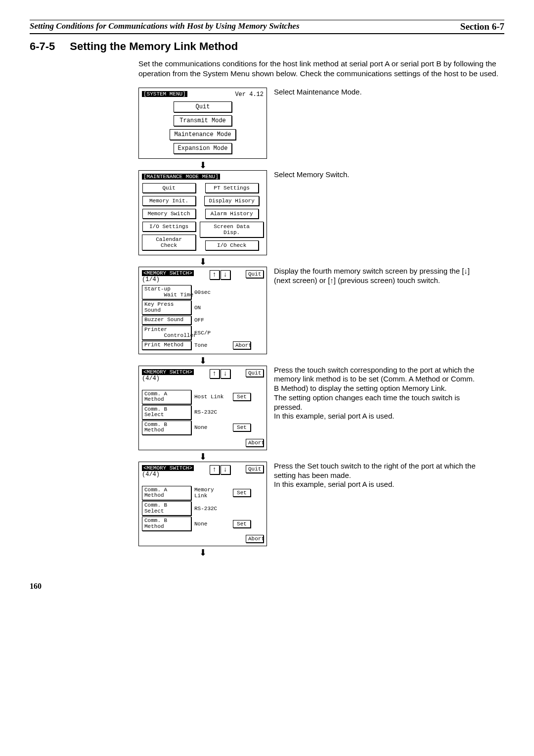 The height and width of the screenshot is (756, 534). I want to click on maintenance-menu-screen: [MAINTENANCE MODE MENU] Quit Memory Init…, so click(203, 213).